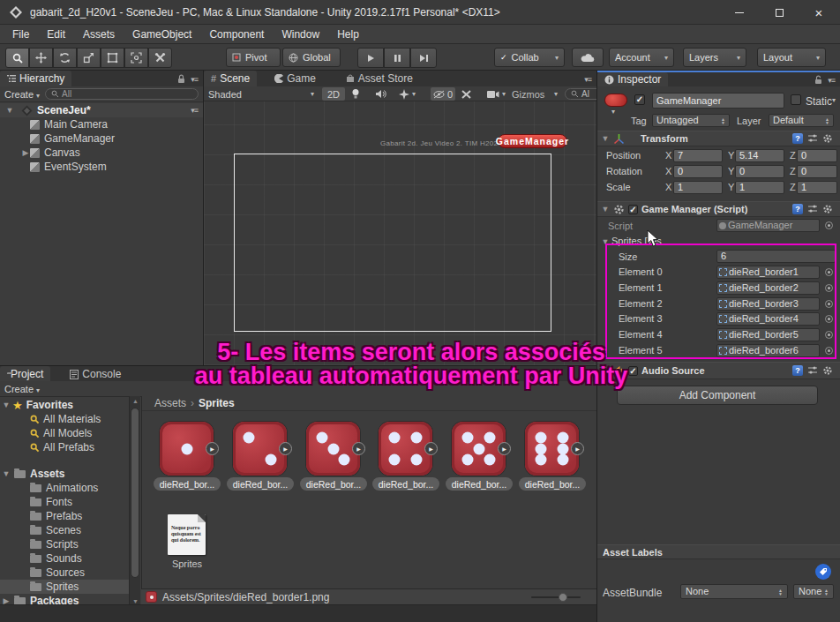  I want to click on rect-tool-button, so click(113, 58).